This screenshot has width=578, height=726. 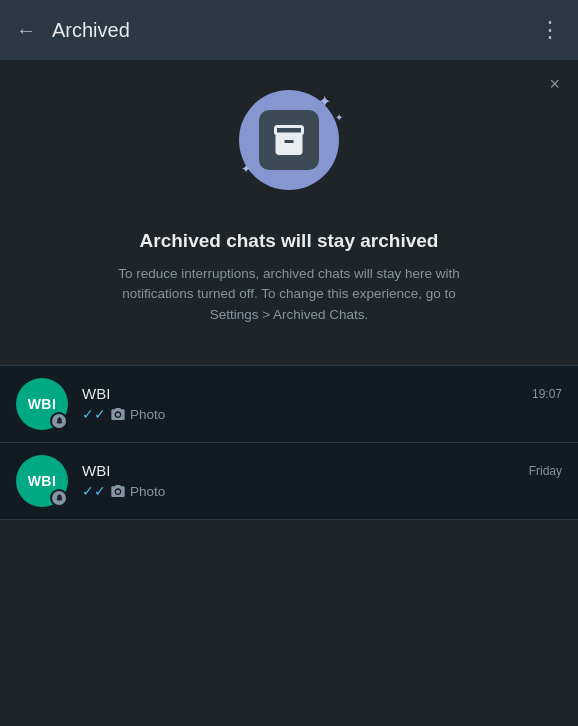 I want to click on archive-svg, so click(x=289, y=140).